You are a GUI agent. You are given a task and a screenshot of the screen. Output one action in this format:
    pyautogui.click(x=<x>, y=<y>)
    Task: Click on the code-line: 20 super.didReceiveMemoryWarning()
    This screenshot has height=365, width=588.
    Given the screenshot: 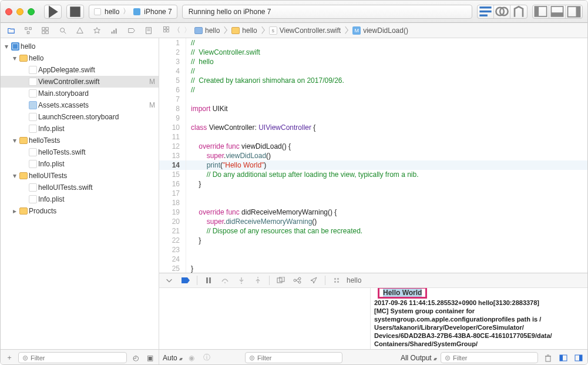 What is the action you would take?
    pyautogui.click(x=374, y=222)
    